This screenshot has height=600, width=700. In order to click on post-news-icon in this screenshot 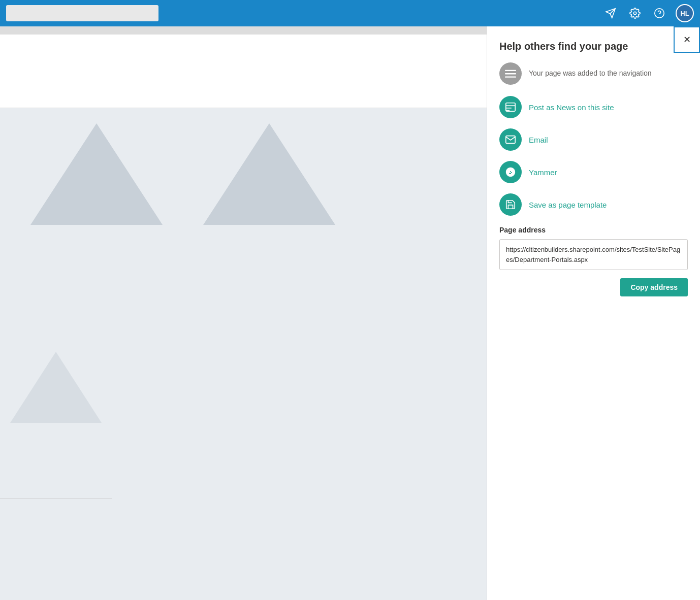, I will do `click(511, 107)`.